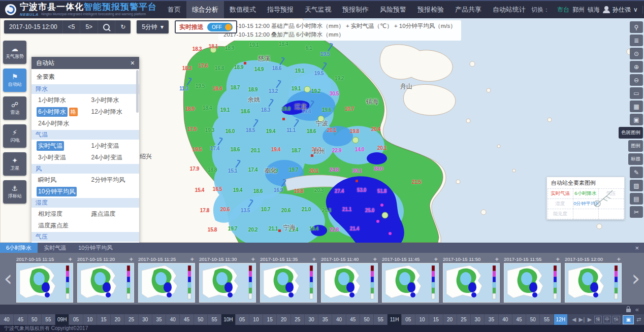 The width and height of the screenshot is (644, 332). What do you see at coordinates (280, 10) in the screenshot?
I see `menu-item-指导预报: 指导预报` at bounding box center [280, 10].